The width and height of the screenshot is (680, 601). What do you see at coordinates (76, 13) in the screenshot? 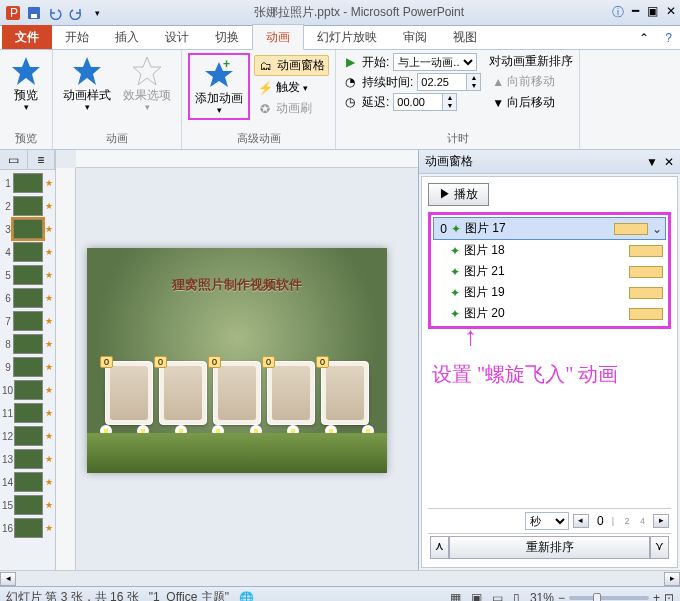
I see `redo-icon` at bounding box center [76, 13].